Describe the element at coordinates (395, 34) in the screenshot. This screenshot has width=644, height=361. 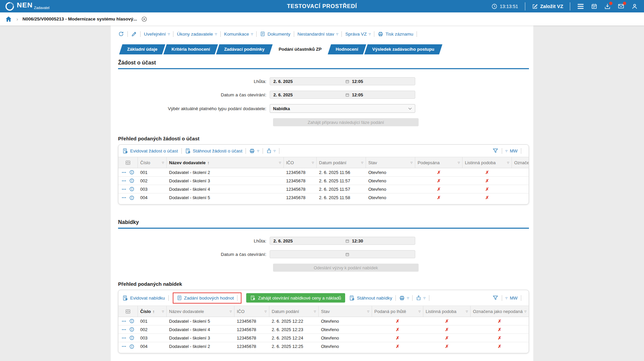
I see `menu-tisk-zaznamu: Tisk záznamu` at that location.